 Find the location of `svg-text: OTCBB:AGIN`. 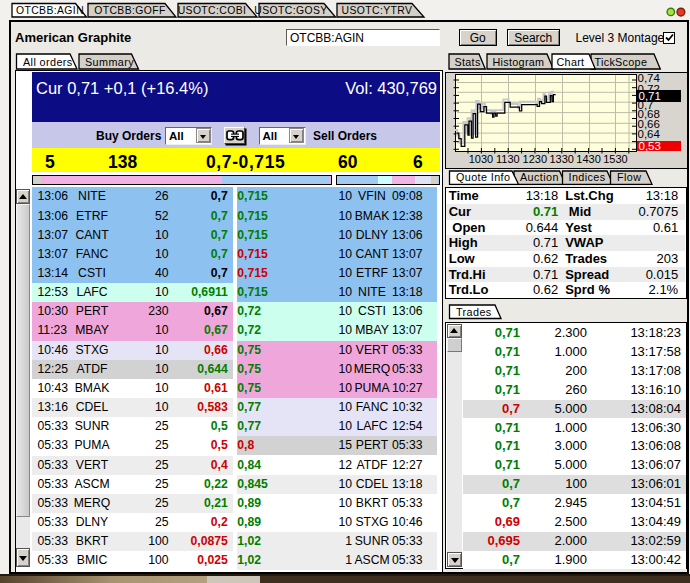

svg-text: OTCBB:AGIN is located at coordinates (50, 10).